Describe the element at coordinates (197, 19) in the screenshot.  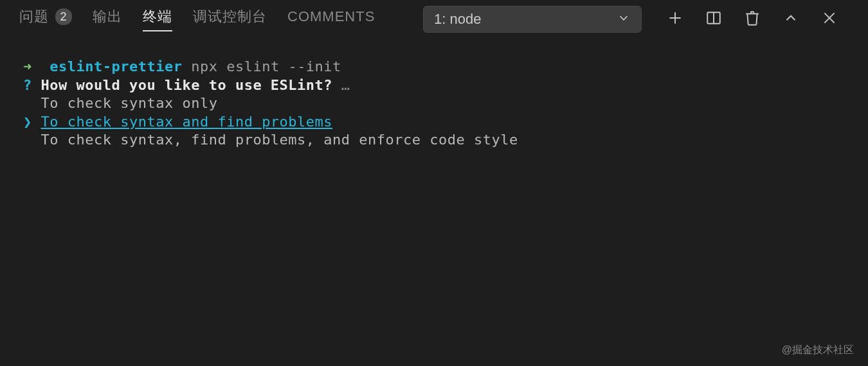
I see `panel-tabs: 问题 2 输出 终端 调试控制台 COMMENTS` at that location.